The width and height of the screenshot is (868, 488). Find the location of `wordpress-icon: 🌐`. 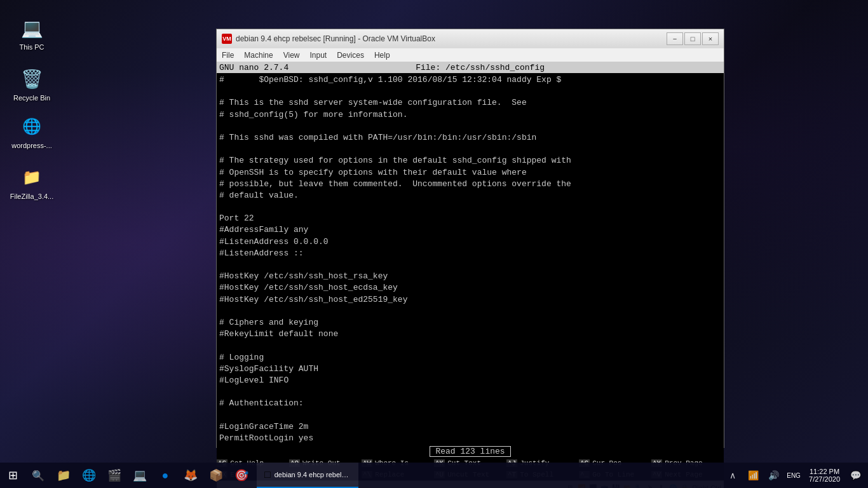

wordpress-icon: 🌐 is located at coordinates (32, 126).